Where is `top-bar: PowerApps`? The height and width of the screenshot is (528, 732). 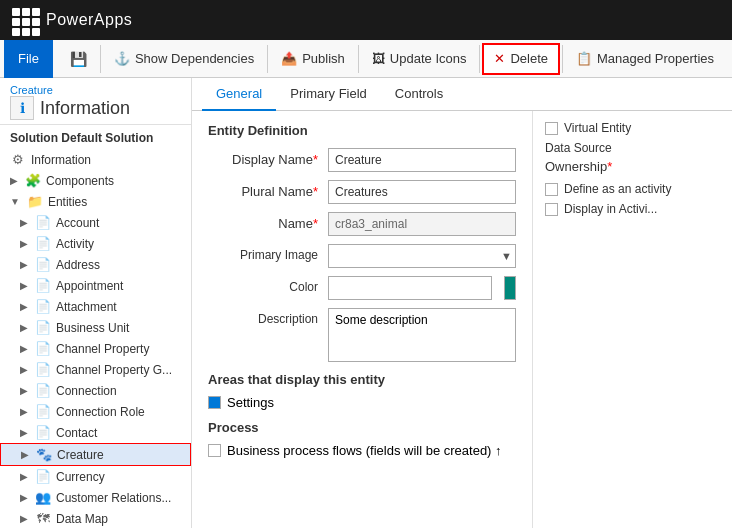 top-bar: PowerApps is located at coordinates (366, 20).